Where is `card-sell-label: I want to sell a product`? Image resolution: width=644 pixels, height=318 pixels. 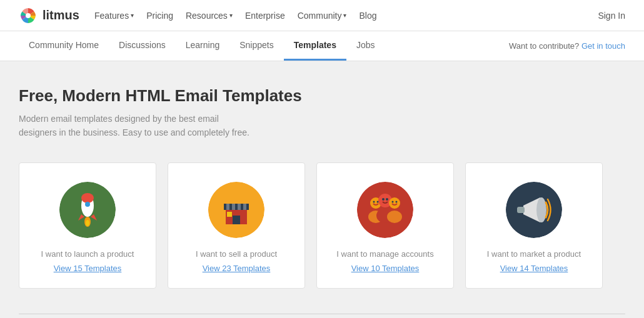 card-sell-label: I want to sell a product is located at coordinates (236, 254).